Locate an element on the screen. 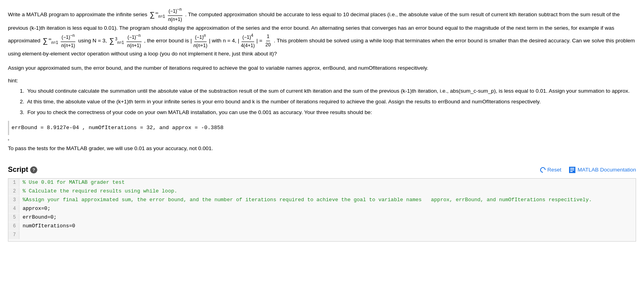 The height and width of the screenshot is (301, 644). line-num-7: 7 is located at coordinates (14, 235).